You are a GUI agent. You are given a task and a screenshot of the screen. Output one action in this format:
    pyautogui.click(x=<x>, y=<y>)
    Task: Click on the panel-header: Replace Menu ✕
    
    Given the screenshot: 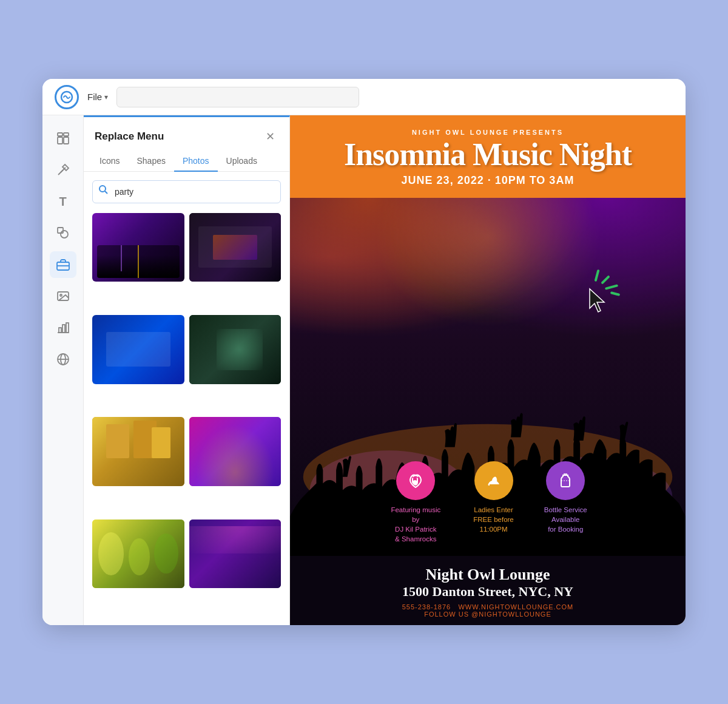 What is the action you would take?
    pyautogui.click(x=187, y=134)
    